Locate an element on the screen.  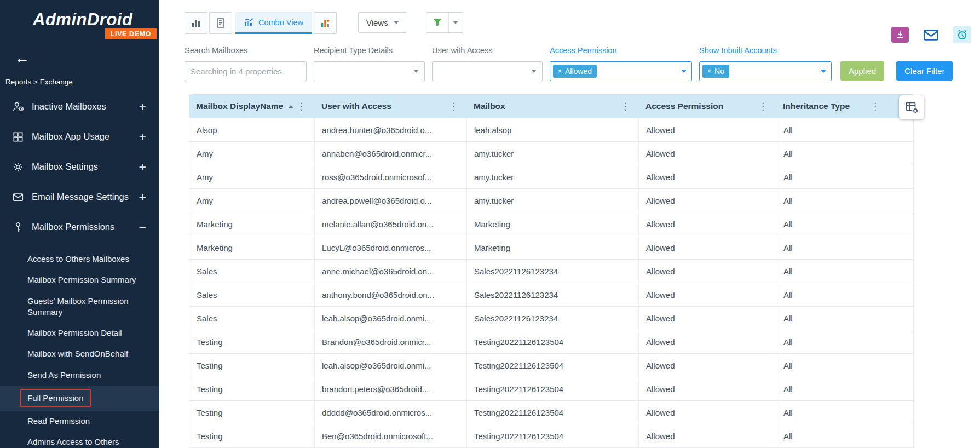
tab-combo-view: Combo View is located at coordinates (274, 23).